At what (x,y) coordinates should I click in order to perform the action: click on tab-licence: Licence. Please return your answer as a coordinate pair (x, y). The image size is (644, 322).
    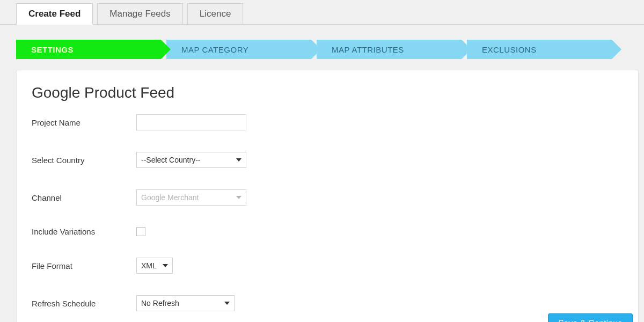
    Looking at the image, I should click on (216, 14).